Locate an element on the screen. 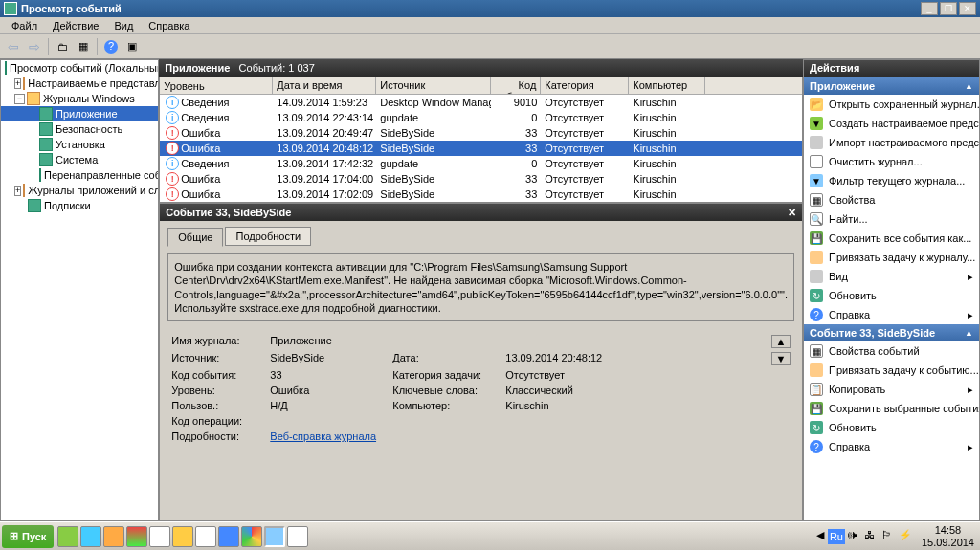  action-refresh-2: ↻Обновить is located at coordinates (892, 428).